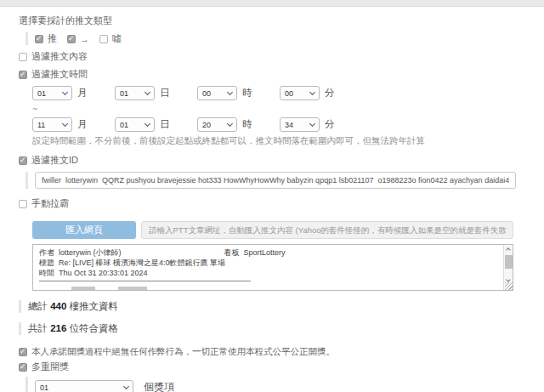 The width and height of the screenshot is (544, 392). What do you see at coordinates (104, 39) in the screenshot?
I see `boo-checkbox` at bounding box center [104, 39].